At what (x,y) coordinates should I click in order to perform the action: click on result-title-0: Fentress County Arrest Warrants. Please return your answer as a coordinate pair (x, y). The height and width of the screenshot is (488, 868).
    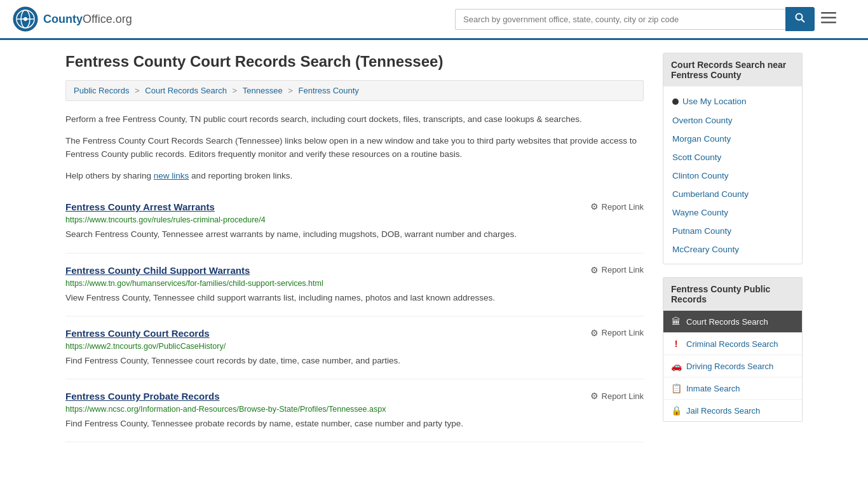
    Looking at the image, I should click on (140, 207).